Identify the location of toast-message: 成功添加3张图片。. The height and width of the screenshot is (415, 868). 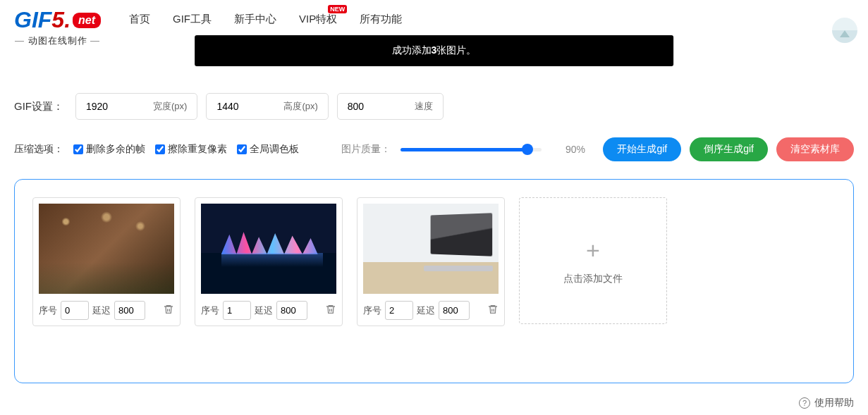
(434, 51).